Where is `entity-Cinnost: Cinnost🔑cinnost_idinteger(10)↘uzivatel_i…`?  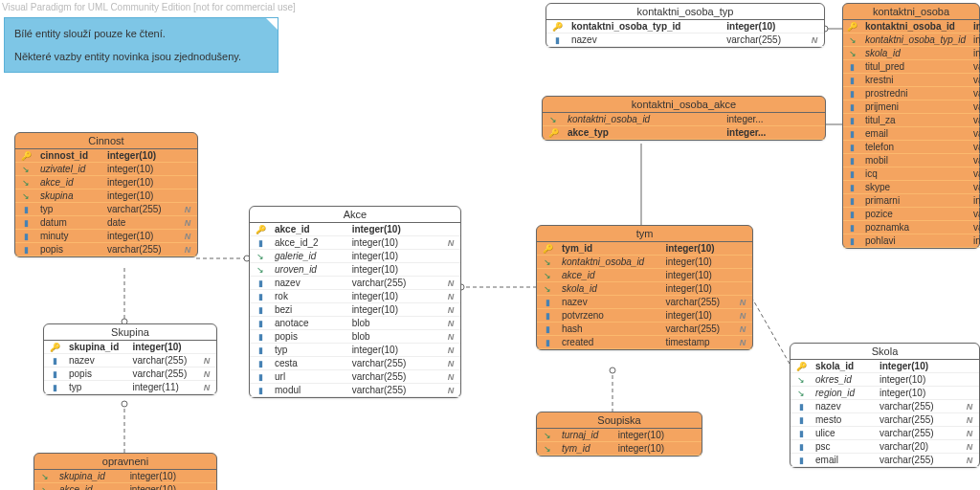 entity-Cinnost: Cinnost🔑cinnost_idinteger(10)↘uzivatel_i… is located at coordinates (106, 195).